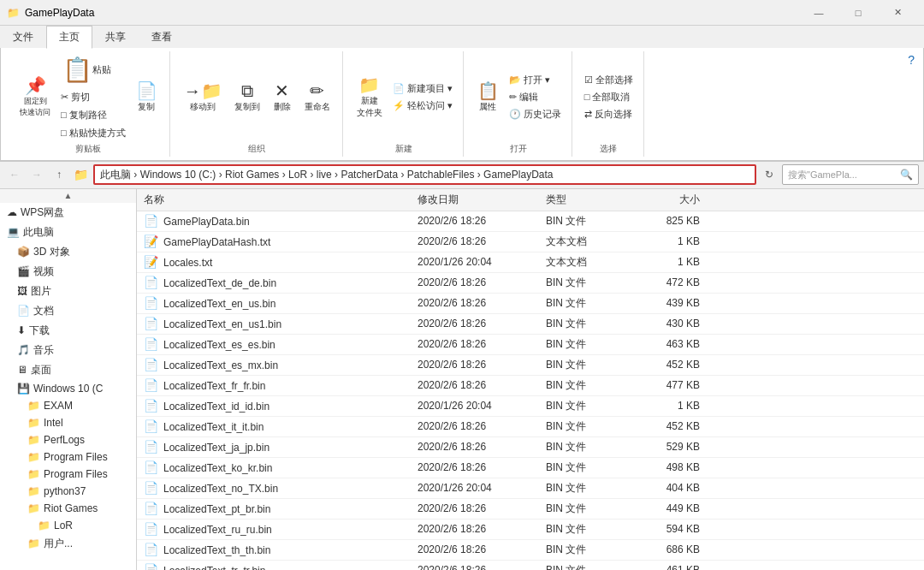 This screenshot has height=570, width=924. What do you see at coordinates (530, 530) in the screenshot?
I see `table-row: 📄LocalizedText_ru_ru.bin 2020/2/6 18:26 …` at bounding box center [530, 530].